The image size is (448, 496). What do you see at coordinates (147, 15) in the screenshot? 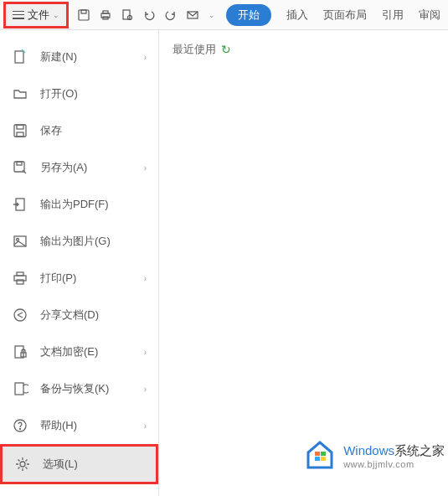
I see `quick-access-toolbar: ⌄` at bounding box center [147, 15].